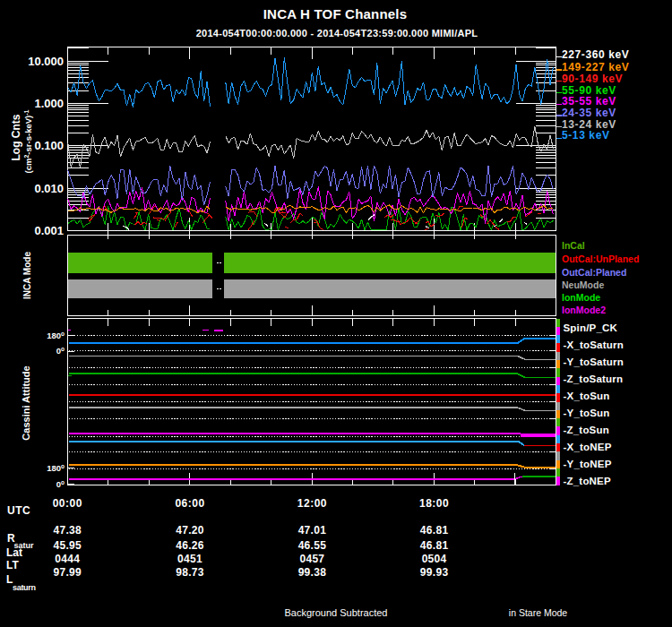 The height and width of the screenshot is (627, 672). Describe the element at coordinates (593, 379) in the screenshot. I see `svg-text: -Z_toSaturn` at that location.